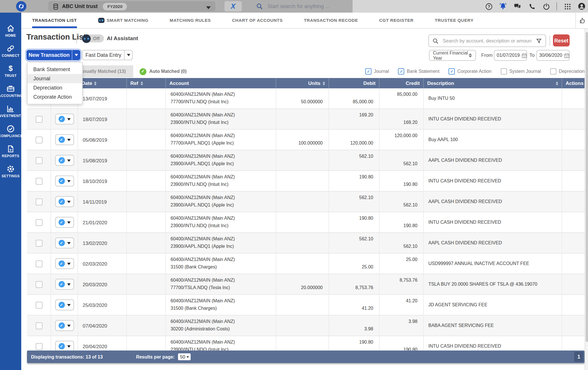 The width and height of the screenshot is (588, 370). What do you see at coordinates (306, 243) in the screenshot?
I see `table-row: ✓13/02/202060400/ANZ12MAIN (Main ANZ)239…` at bounding box center [306, 243].